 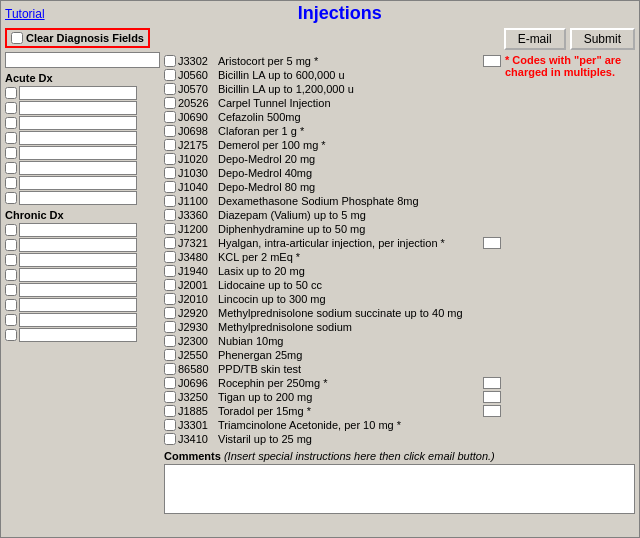 I want to click on injection-code: 20526, so click(x=197, y=103).